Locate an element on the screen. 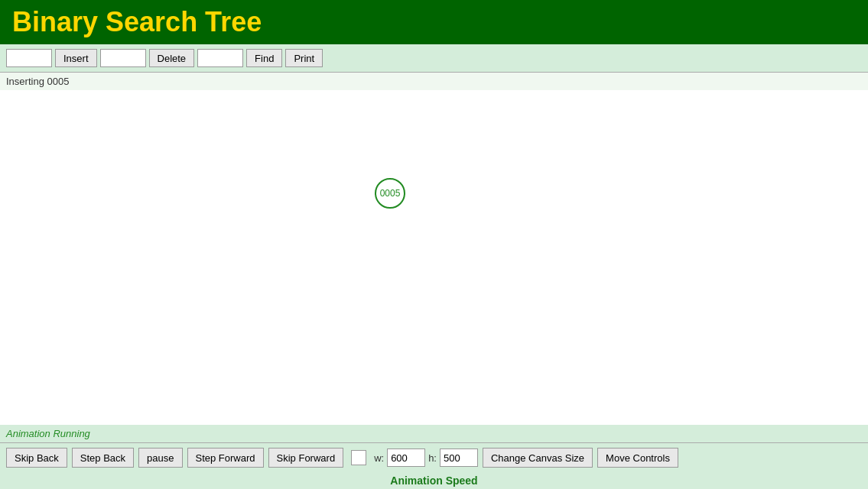 The width and height of the screenshot is (868, 489). find-input is located at coordinates (220, 58).